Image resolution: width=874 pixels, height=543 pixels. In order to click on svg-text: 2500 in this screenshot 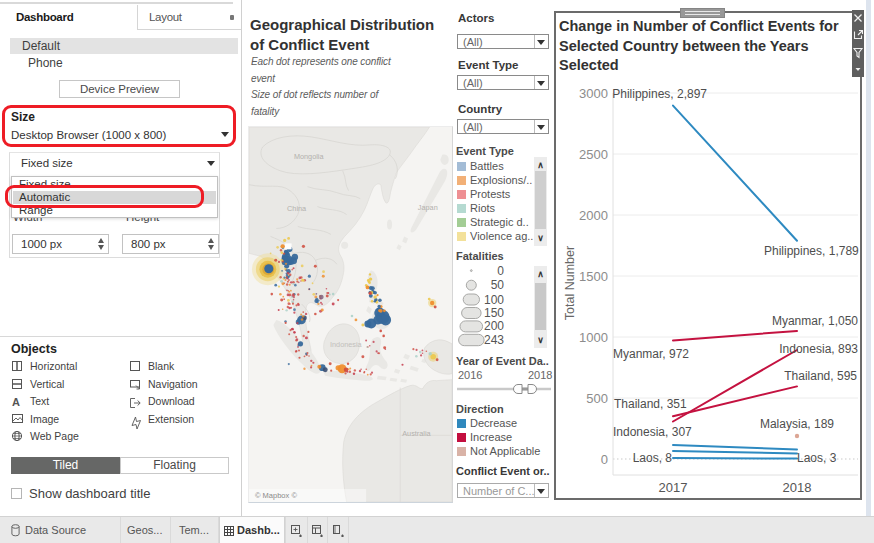, I will do `click(594, 154)`.